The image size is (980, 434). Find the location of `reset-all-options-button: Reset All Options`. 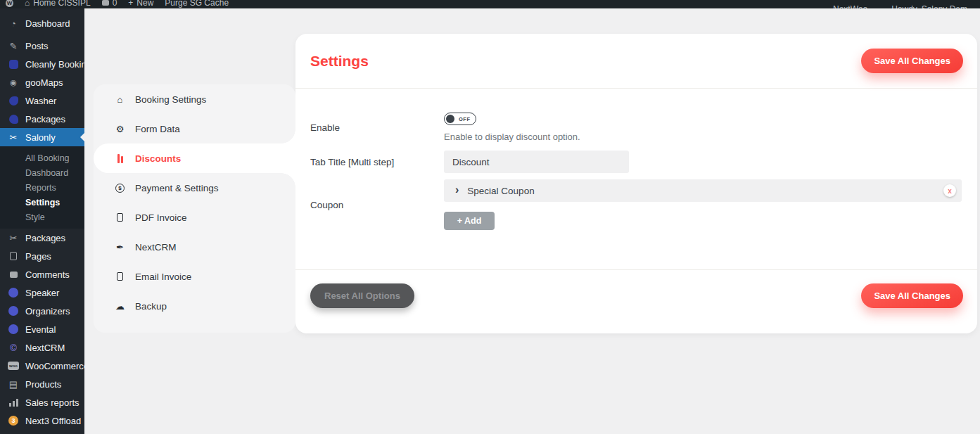

reset-all-options-button: Reset All Options is located at coordinates (362, 295).